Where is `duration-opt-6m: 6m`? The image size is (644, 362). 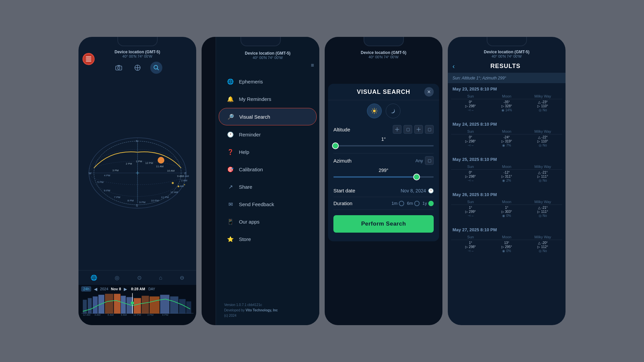
duration-opt-6m: 6m is located at coordinates (413, 203).